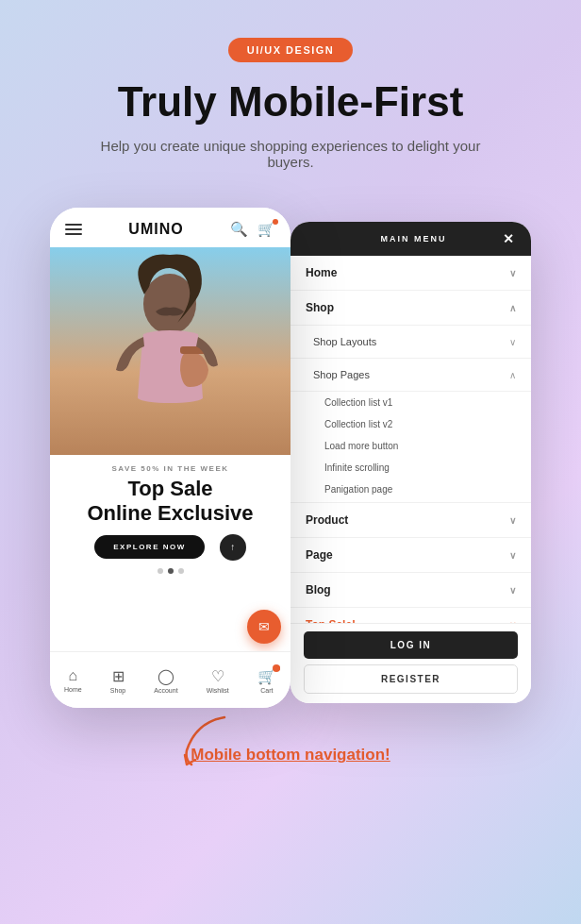 Image resolution: width=581 pixels, height=924 pixels. Describe the element at coordinates (170, 500) in the screenshot. I see `sale-title: Top Sale Online Exclusive` at that location.